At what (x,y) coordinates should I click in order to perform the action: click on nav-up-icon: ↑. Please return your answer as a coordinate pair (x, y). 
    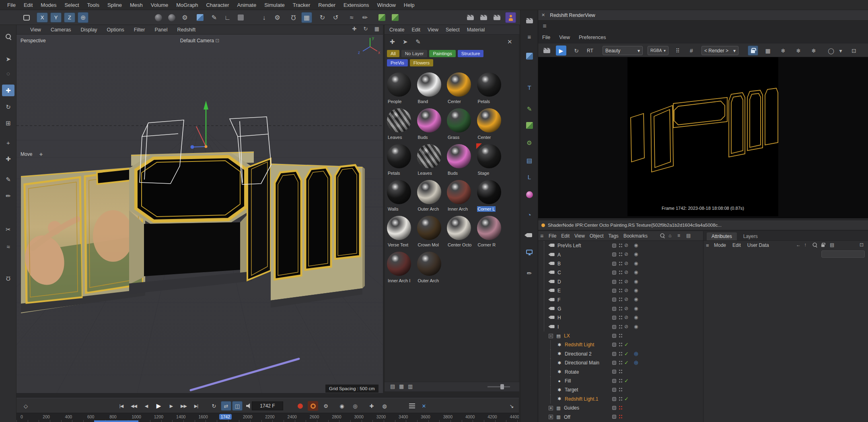
    Looking at the image, I should click on (805, 245).